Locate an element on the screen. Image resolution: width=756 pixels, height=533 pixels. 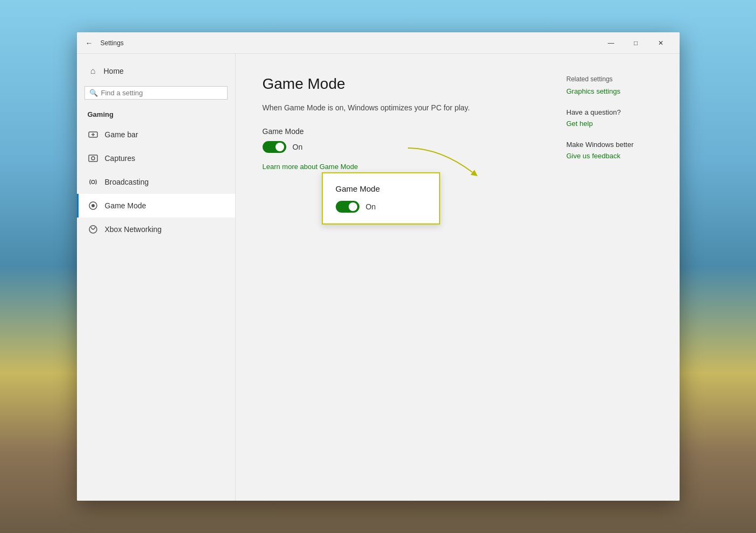
toggle-state-label: On is located at coordinates (298, 147).